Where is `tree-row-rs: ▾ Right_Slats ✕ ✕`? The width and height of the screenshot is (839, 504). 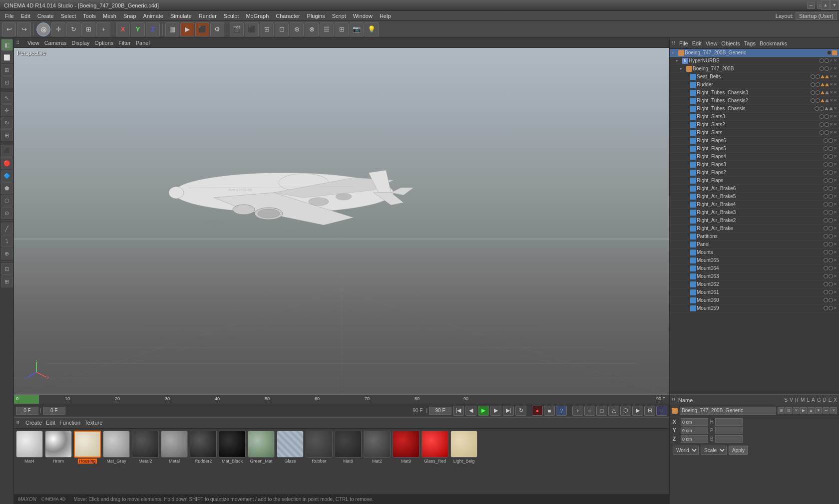
tree-row-rs: ▾ Right_Slats ✕ ✕ is located at coordinates (754, 133).